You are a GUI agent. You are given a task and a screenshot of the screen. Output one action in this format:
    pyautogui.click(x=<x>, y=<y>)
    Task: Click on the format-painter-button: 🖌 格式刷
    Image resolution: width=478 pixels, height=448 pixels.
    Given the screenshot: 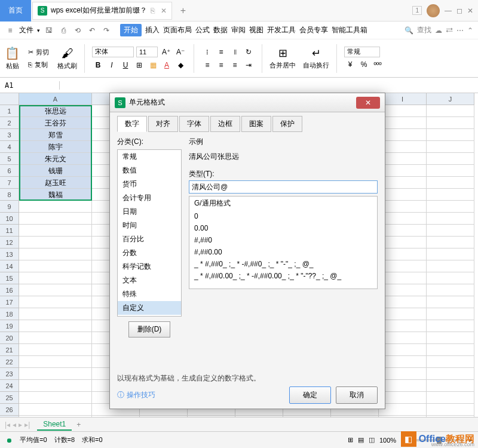 What is the action you would take?
    pyautogui.click(x=67, y=59)
    